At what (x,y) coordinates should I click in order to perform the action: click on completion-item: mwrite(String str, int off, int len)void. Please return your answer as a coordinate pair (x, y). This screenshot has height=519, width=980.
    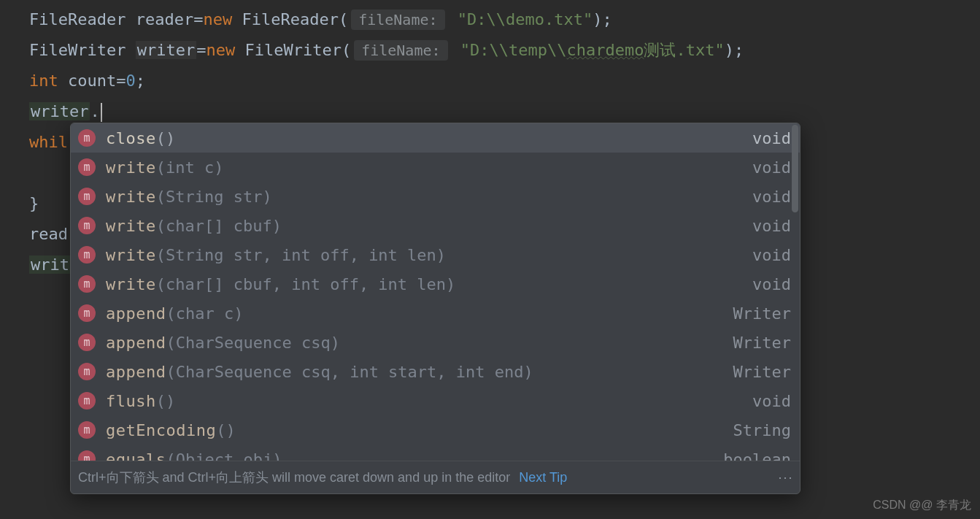
    Looking at the image, I should click on (435, 255).